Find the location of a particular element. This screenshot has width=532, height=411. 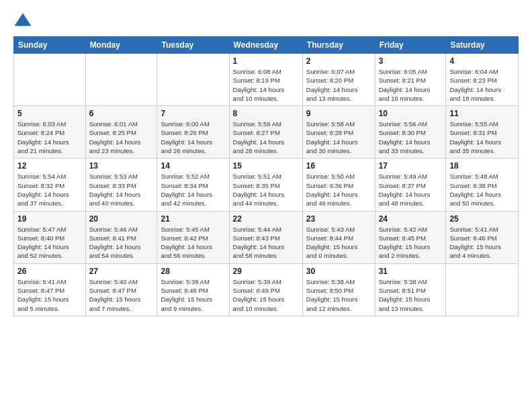

day-number: 29 is located at coordinates (266, 271).